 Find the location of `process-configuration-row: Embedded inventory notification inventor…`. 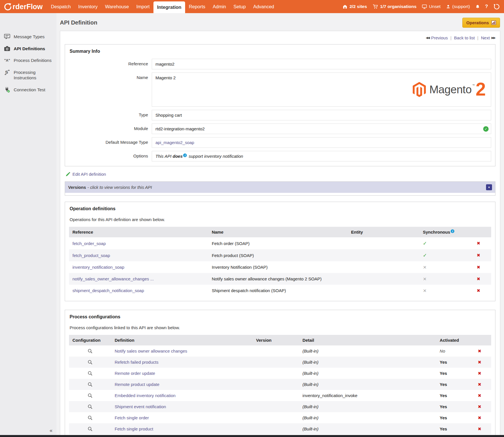

process-configuration-row: Embedded inventory notification inventor… is located at coordinates (280, 395).